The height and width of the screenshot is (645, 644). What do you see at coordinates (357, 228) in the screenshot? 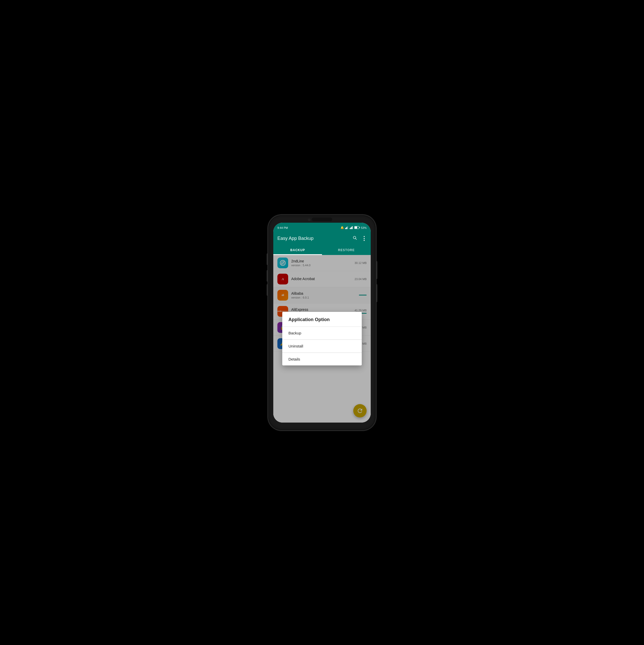
I see `battery-icon` at bounding box center [357, 228].